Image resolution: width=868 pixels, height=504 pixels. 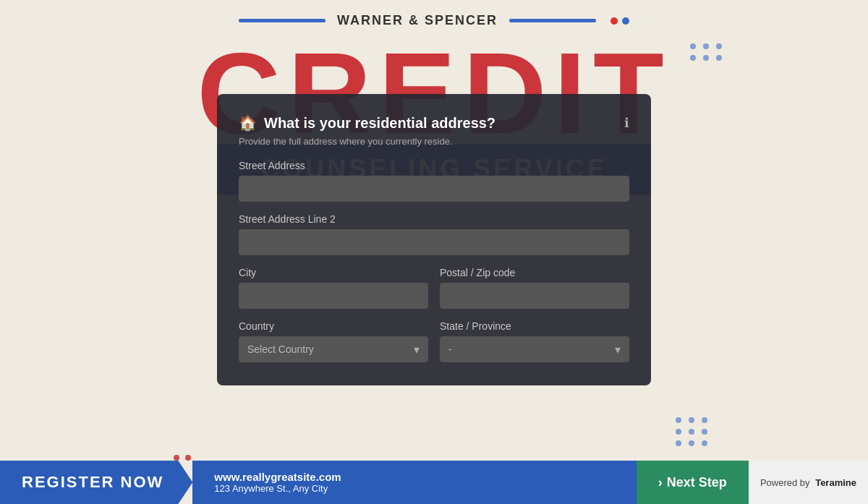 I want to click on website-info: www.reallygreatsite.com 123 Anywhere St.…, so click(x=414, y=482).